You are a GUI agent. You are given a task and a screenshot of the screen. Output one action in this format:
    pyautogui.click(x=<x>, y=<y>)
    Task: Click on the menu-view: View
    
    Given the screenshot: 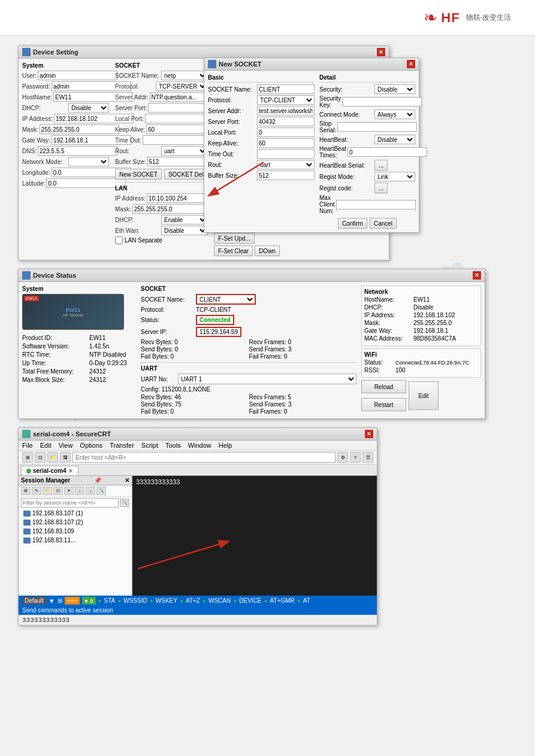 What is the action you would take?
    pyautogui.click(x=66, y=445)
    